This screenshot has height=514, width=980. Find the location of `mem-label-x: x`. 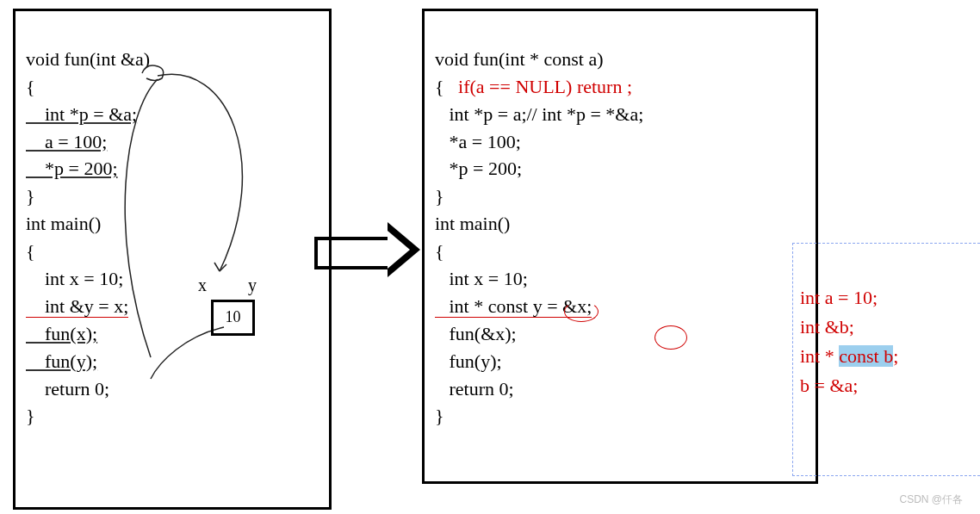

mem-label-x: x is located at coordinates (202, 286).